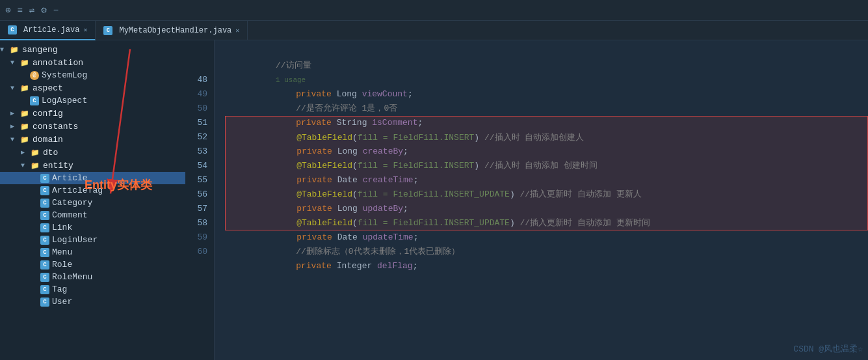 The height and width of the screenshot is (360, 868). Describe the element at coordinates (92, 139) in the screenshot. I see `tree-item-domain: ▼ 📁 domain` at that location.